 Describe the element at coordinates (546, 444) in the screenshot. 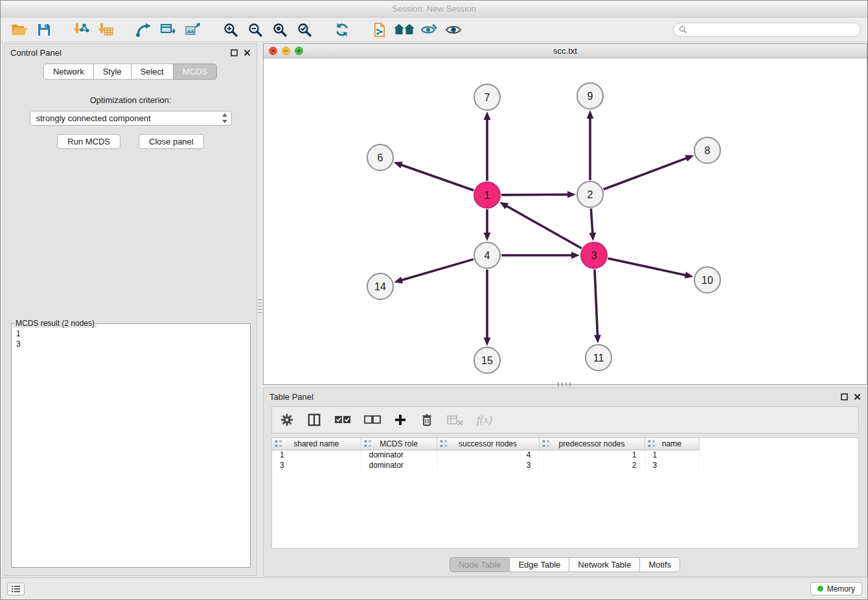

I see `sort-icon` at that location.